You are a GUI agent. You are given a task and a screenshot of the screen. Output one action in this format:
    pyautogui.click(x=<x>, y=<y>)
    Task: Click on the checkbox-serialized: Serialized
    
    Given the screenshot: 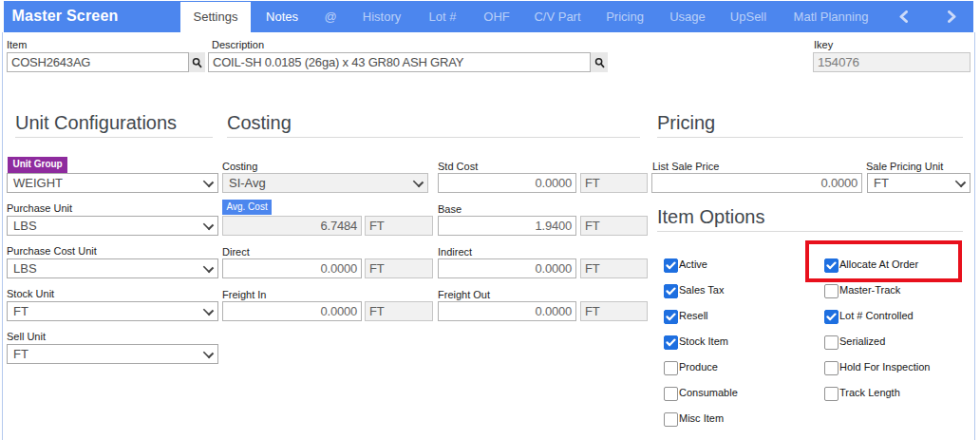 What is the action you would take?
    pyautogui.click(x=855, y=342)
    